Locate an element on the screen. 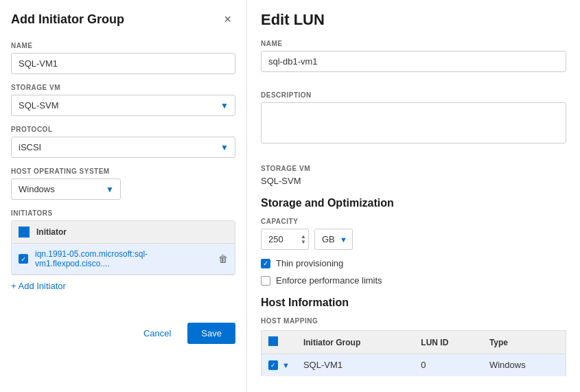 The height and width of the screenshot is (392, 580). initiators-table-header: Initiator is located at coordinates (124, 232).